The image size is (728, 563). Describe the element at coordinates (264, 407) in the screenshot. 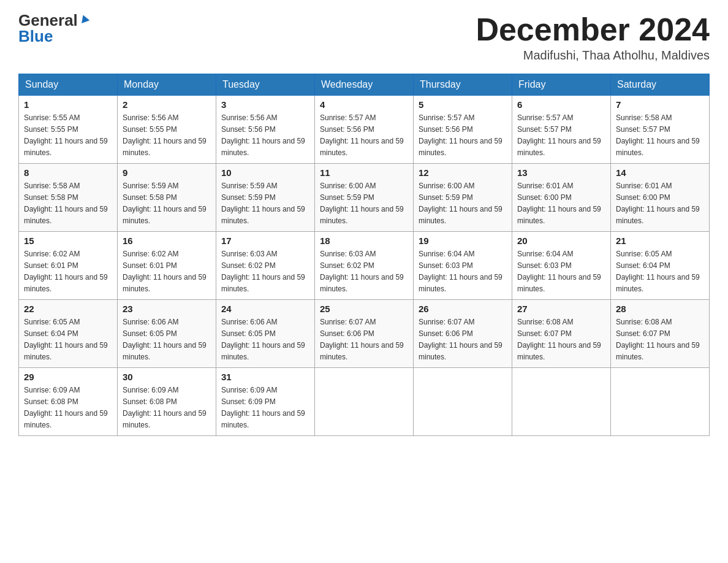

I see `day-info: Sunrise: 6:09 AMSunset: 6:09 PMDaylight:…` at that location.